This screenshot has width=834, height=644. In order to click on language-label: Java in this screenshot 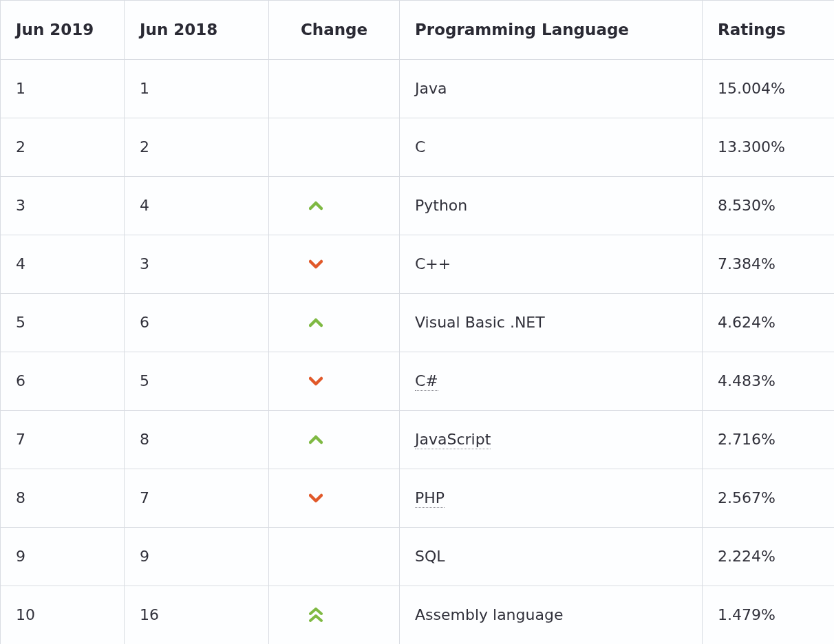, I will do `click(431, 88)`.